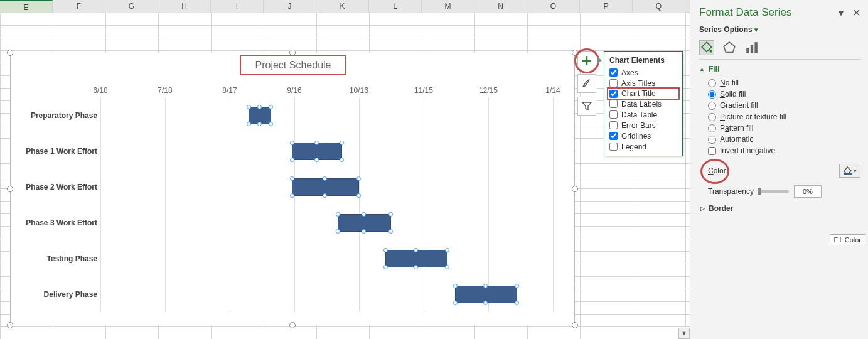 The width and height of the screenshot is (868, 339). I want to click on chart-element-data-table: Data Table, so click(643, 114).